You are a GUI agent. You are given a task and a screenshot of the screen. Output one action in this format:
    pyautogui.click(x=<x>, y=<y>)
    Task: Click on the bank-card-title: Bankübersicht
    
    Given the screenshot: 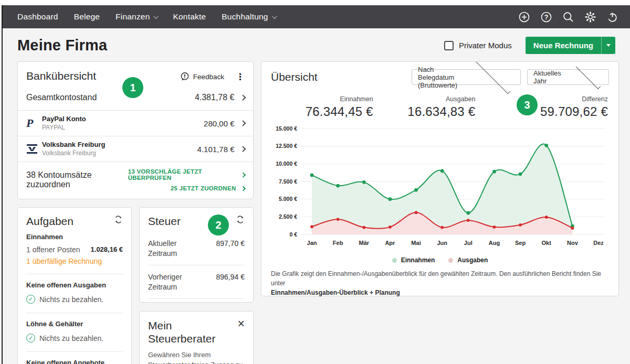 What is the action you would take?
    pyautogui.click(x=61, y=76)
    